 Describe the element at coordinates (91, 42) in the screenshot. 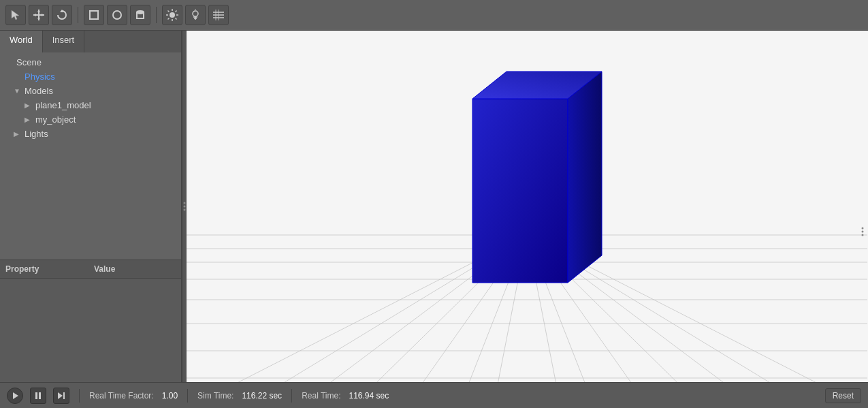

I see `tabs: World Insert` at that location.